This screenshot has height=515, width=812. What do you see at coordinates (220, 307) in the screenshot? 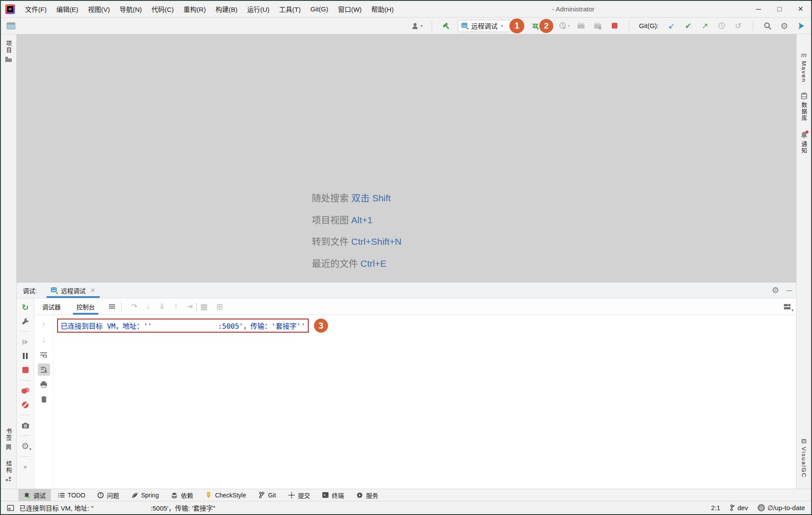
I see `restore-layout-icon: ⊞` at bounding box center [220, 307].